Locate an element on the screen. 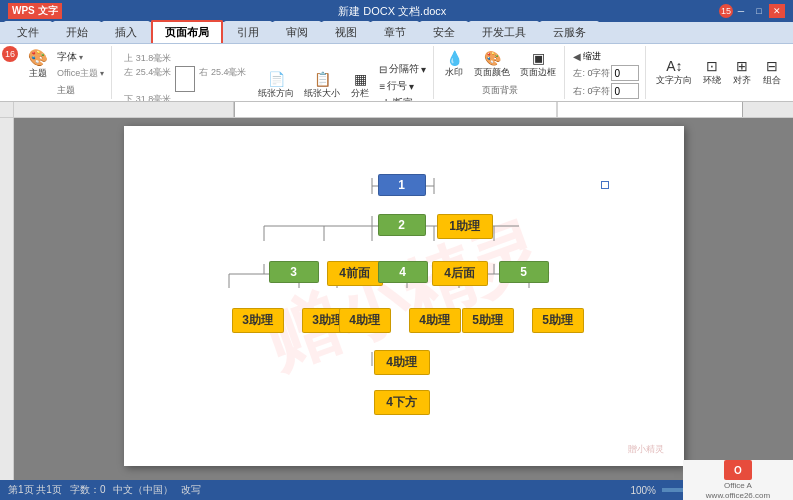 Image resolution: width=793 pixels, height=500 pixels. status-left: 第1页 共1页 字数：0 中文（中国） 改写 is located at coordinates (315, 490).